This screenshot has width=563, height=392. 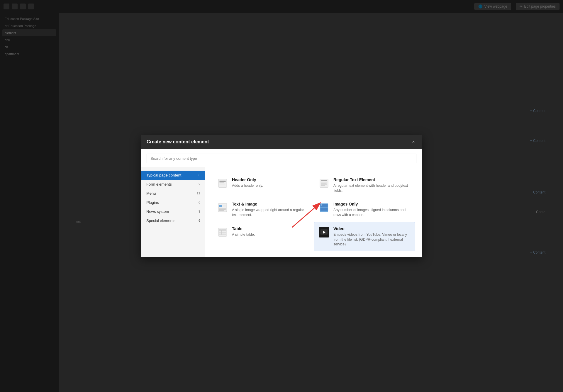 What do you see at coordinates (413, 142) in the screenshot?
I see `modal-close-button: ×` at bounding box center [413, 142].